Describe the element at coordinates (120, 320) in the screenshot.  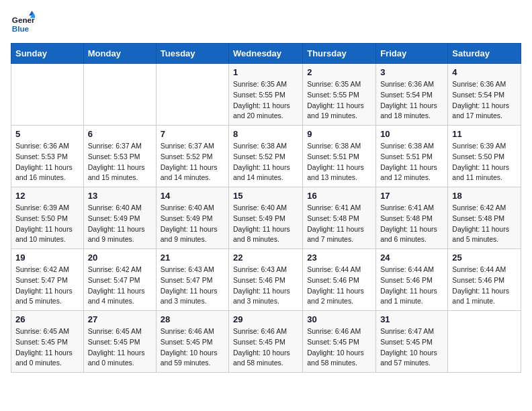
I see `day-number: 27` at that location.